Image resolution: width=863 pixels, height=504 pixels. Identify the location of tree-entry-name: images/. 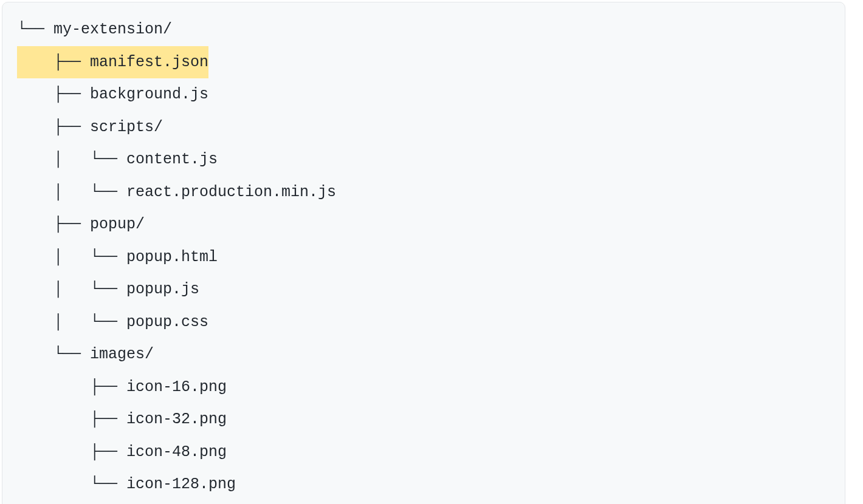
(122, 355).